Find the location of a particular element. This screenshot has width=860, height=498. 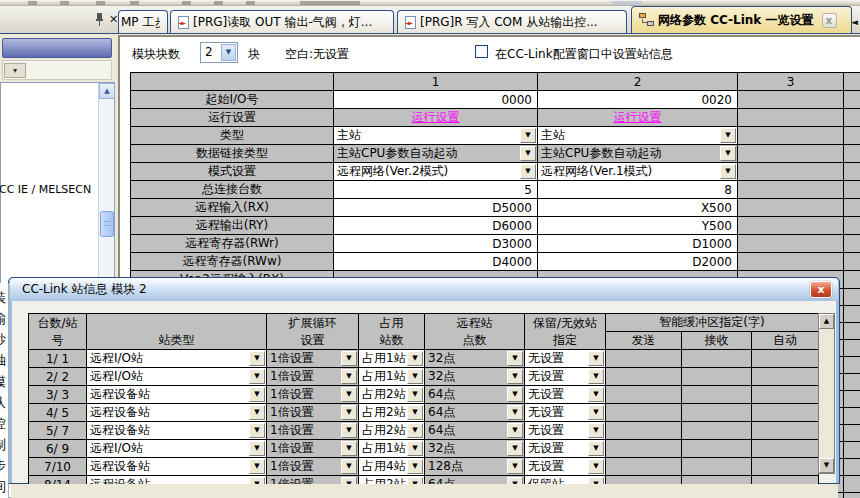

param-value-cell: 0020 is located at coordinates (638, 100).